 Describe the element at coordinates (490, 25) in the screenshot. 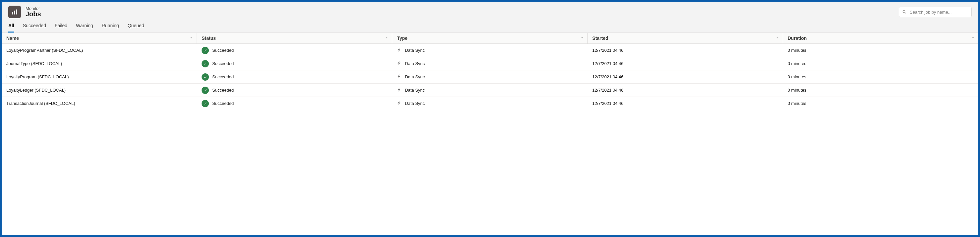

I see `tabs: AllSucceededFailedWarningRunningQueued` at that location.